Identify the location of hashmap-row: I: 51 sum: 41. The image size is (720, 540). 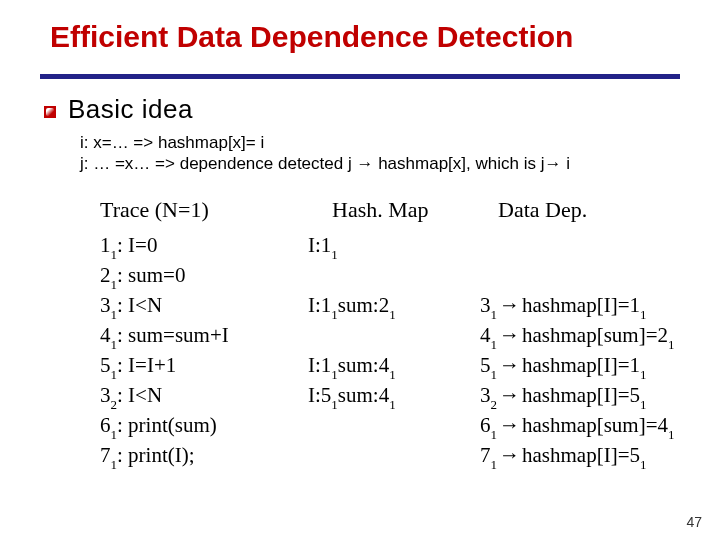
(398, 395).